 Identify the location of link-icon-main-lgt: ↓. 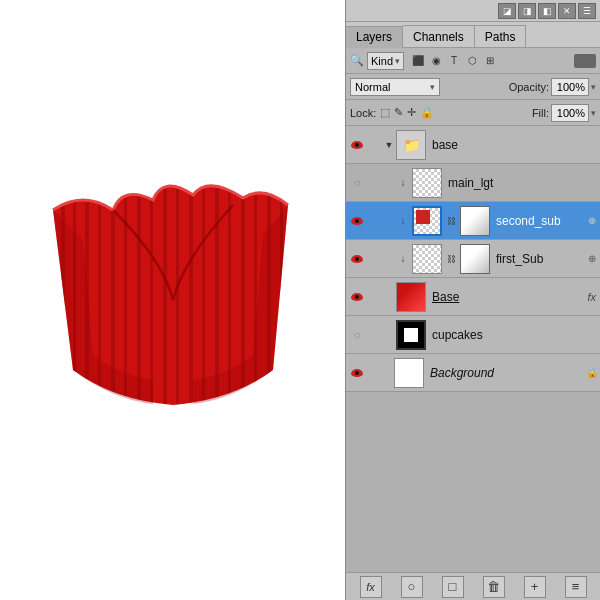
(403, 183).